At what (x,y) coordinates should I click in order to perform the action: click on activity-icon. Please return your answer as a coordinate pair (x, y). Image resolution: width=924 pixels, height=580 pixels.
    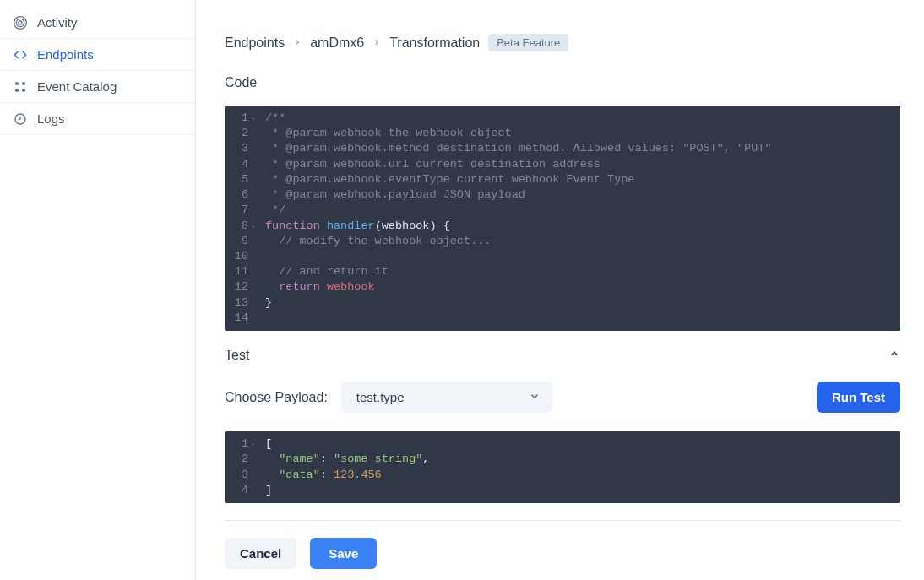
    Looking at the image, I should click on (20, 23).